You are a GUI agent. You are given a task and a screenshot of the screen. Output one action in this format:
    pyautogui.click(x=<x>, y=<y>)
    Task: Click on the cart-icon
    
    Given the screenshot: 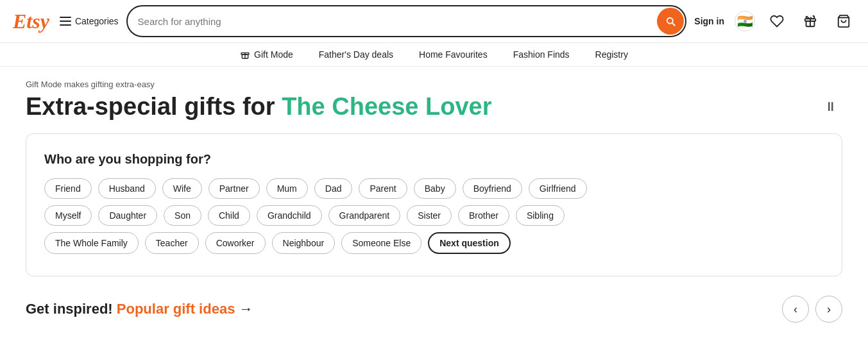 What is the action you would take?
    pyautogui.click(x=844, y=21)
    